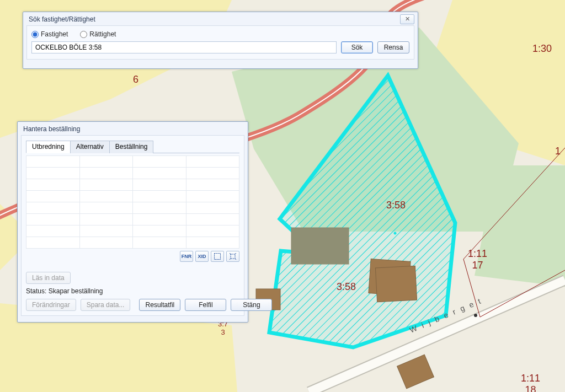 This screenshot has width=565, height=392. What do you see at coordinates (98, 34) in the screenshot?
I see `radio-rattighet: Rättighet` at bounding box center [98, 34].